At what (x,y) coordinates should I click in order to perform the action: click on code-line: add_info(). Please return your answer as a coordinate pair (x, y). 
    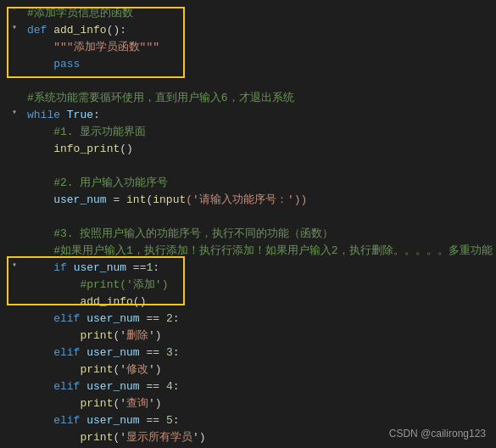
    Looking at the image, I should click on (248, 302).